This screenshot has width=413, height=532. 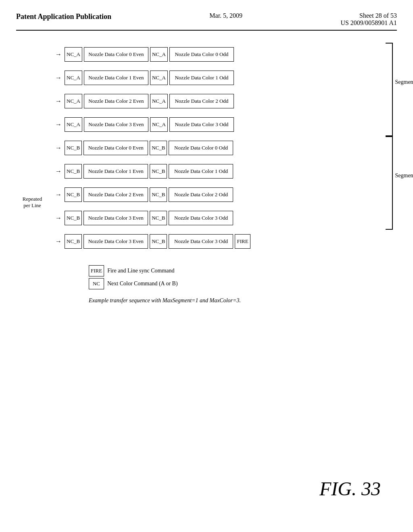 I want to click on diagram-row-6: → NC_B Nozzle Data Color 1 Even NC_B Noz…, so click(x=225, y=171).